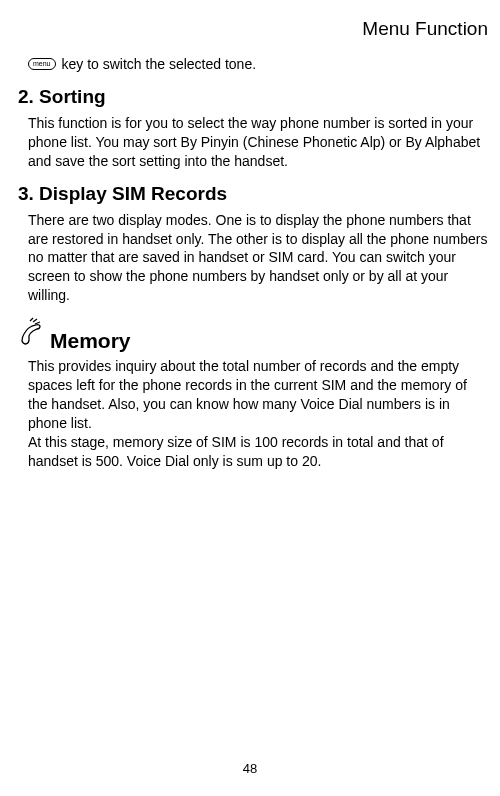 This screenshot has width=500, height=796. Describe the element at coordinates (160, 64) in the screenshot. I see `menu-key-text: key to switch the selected tone.` at that location.